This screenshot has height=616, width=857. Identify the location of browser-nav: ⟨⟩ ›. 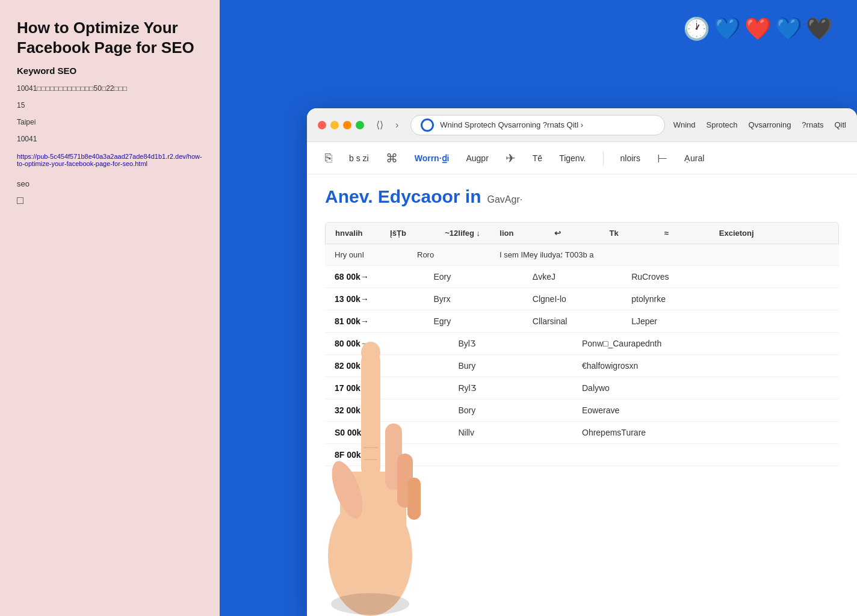
(388, 125).